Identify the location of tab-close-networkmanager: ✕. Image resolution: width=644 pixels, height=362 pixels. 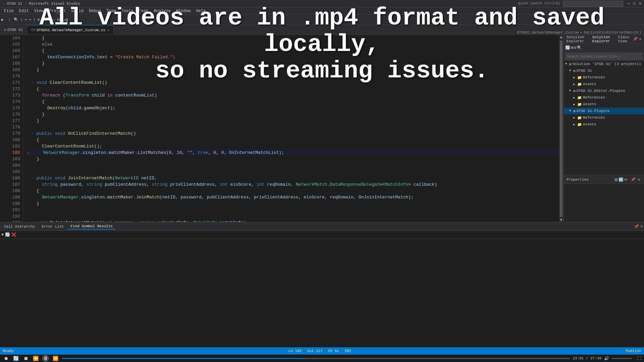
(108, 30).